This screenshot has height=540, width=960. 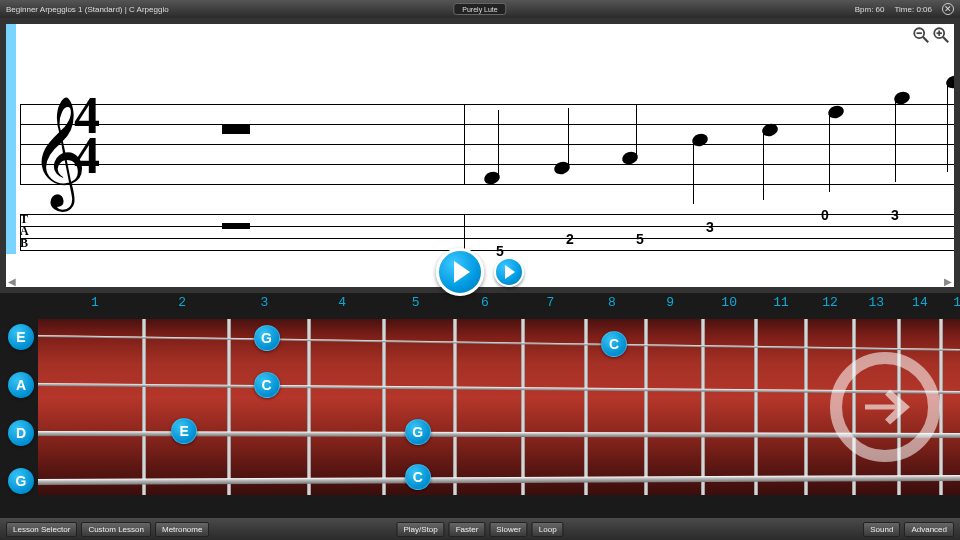 I want to click on play-button-secondary, so click(x=509, y=272).